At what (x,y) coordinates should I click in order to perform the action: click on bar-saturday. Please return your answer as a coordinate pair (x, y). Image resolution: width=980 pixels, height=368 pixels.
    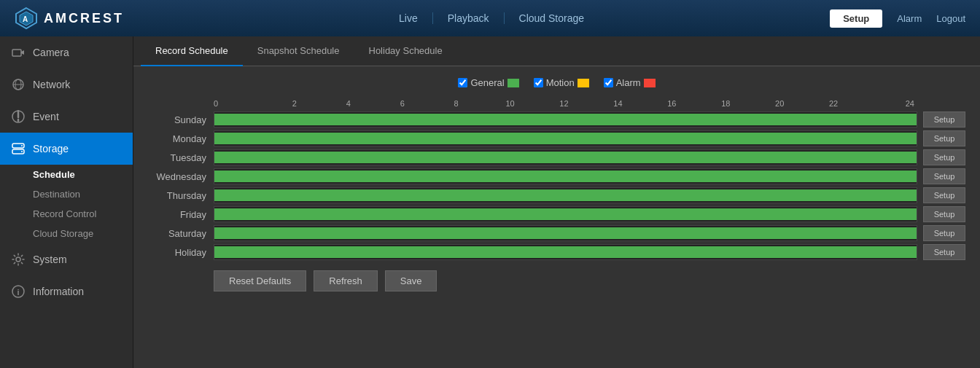
    Looking at the image, I should click on (566, 233).